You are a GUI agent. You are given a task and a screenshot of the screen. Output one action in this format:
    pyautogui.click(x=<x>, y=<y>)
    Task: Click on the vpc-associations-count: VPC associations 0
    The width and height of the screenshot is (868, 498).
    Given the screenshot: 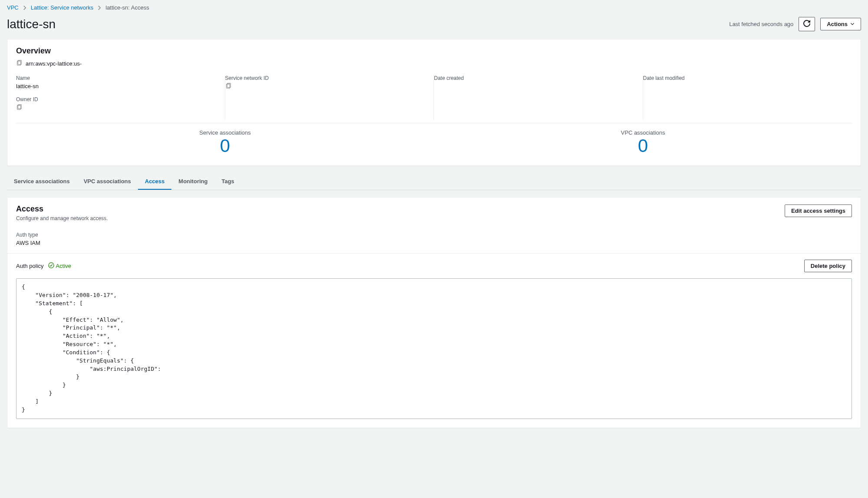 What is the action you would take?
    pyautogui.click(x=643, y=144)
    